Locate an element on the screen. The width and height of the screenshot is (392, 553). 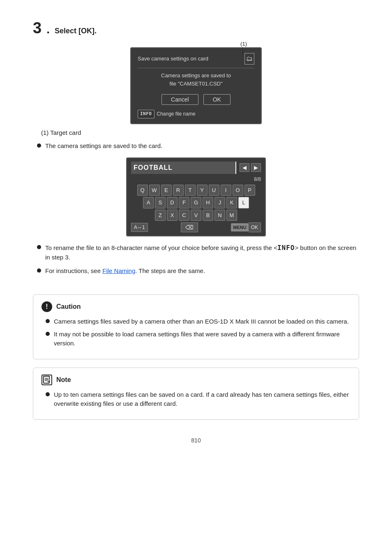
key-E: E is located at coordinates (166, 190).